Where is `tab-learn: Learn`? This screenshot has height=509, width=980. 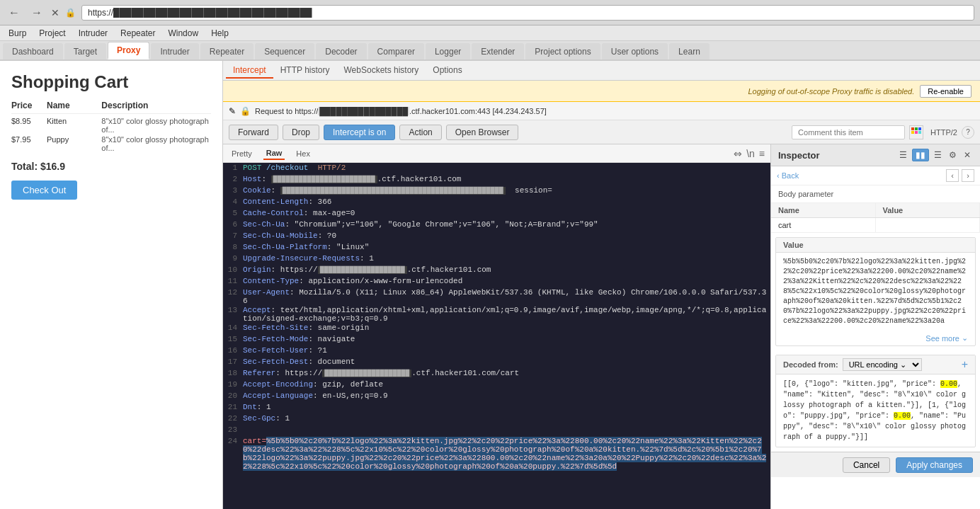
tab-learn: Learn is located at coordinates (690, 51).